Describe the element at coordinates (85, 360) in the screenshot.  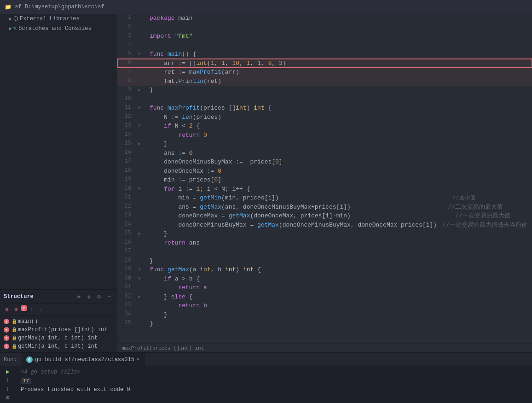
I see `run-tab-label: go build sf/newclass2/class015` at that location.